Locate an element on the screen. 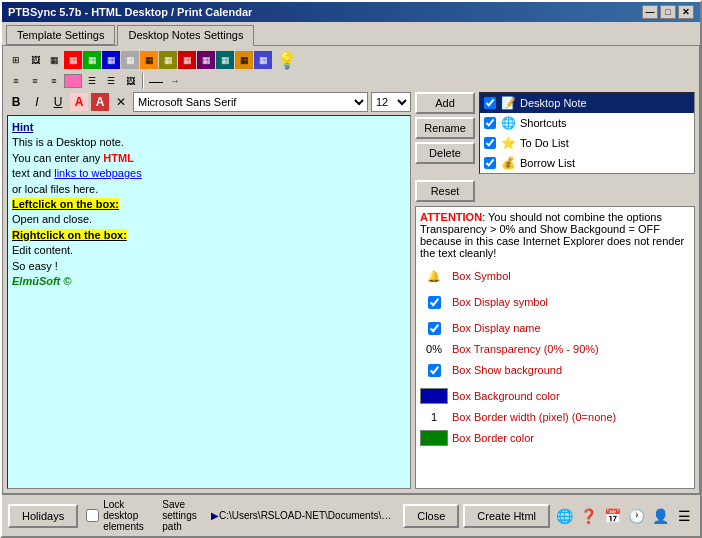 The width and height of the screenshot is (702, 538). tb-icon-6: ▦ is located at coordinates (111, 60).